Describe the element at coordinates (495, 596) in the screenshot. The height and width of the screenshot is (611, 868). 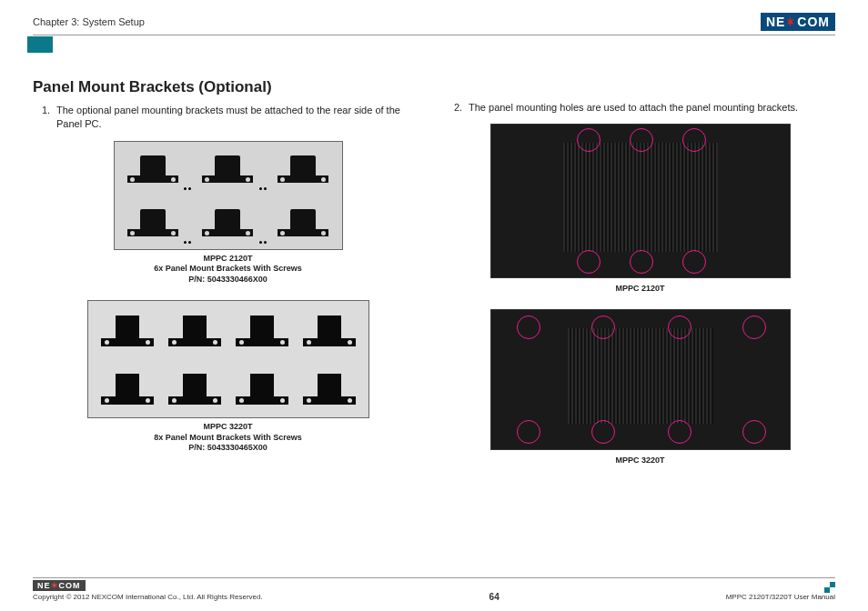
I see `page-number: 64` at that location.